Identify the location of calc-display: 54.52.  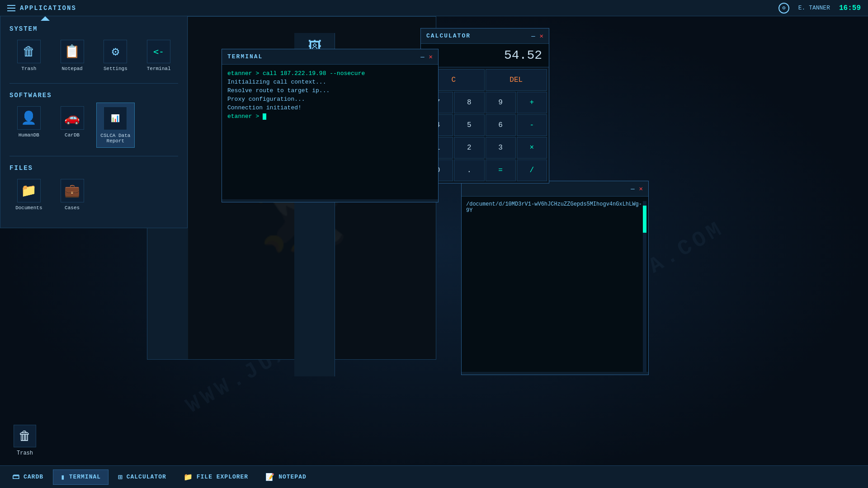
(485, 56).